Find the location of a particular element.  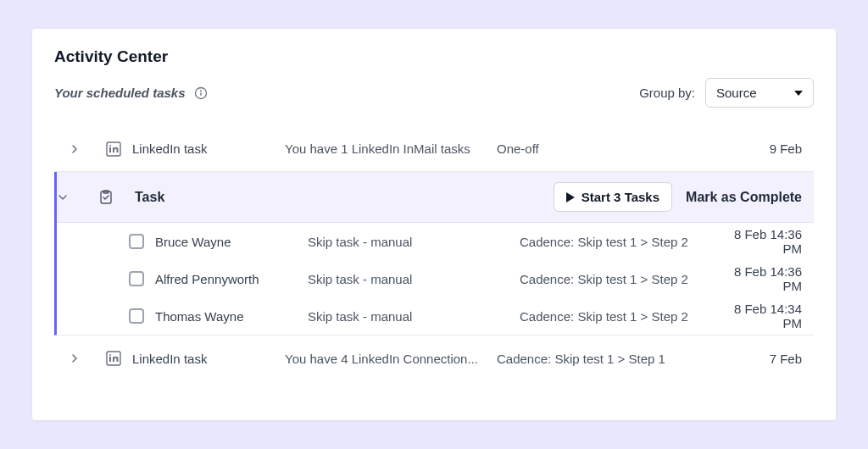

page-title: Activity Center is located at coordinates (434, 57).